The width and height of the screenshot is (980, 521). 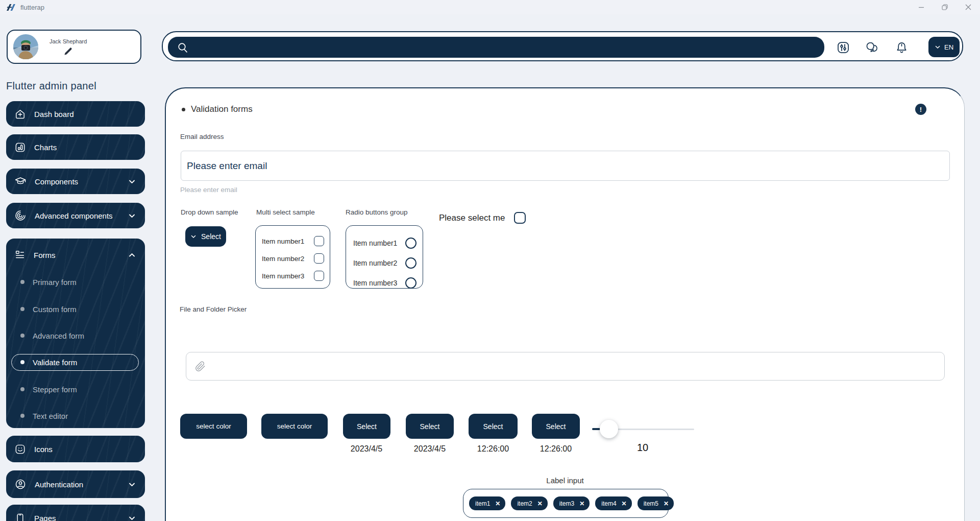 What do you see at coordinates (843, 48) in the screenshot?
I see `settings-sliders-icon` at bounding box center [843, 48].